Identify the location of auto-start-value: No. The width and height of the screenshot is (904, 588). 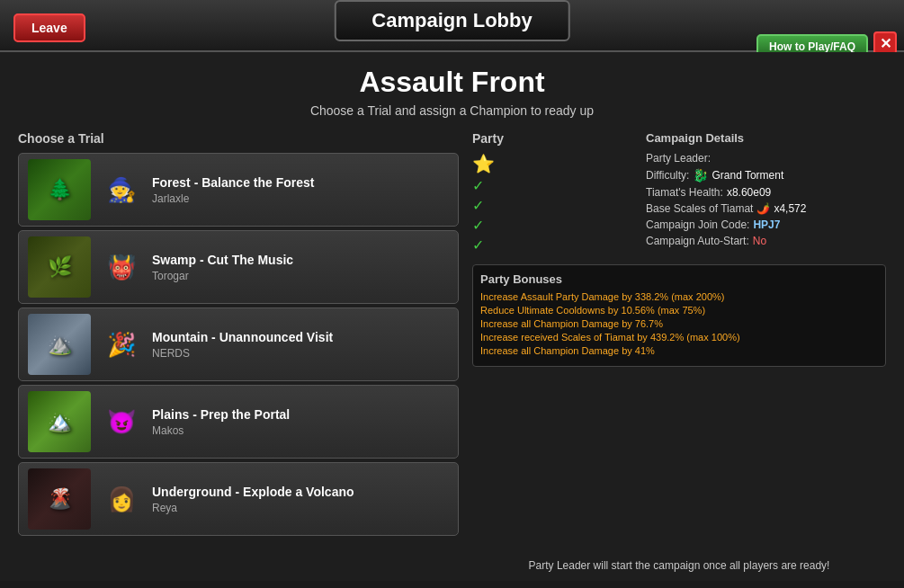
(759, 241).